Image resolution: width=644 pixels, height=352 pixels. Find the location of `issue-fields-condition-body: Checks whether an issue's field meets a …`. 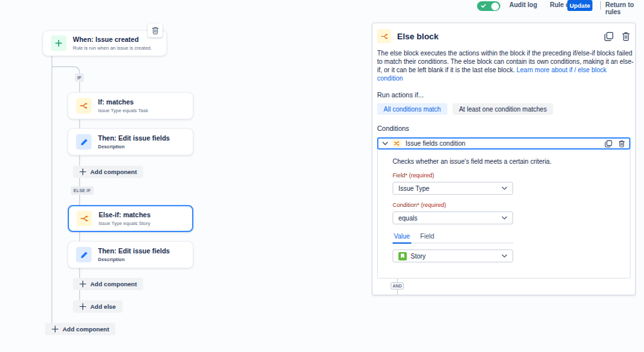

issue-fields-condition-body: Checks whether an issue's field meets a … is located at coordinates (504, 214).